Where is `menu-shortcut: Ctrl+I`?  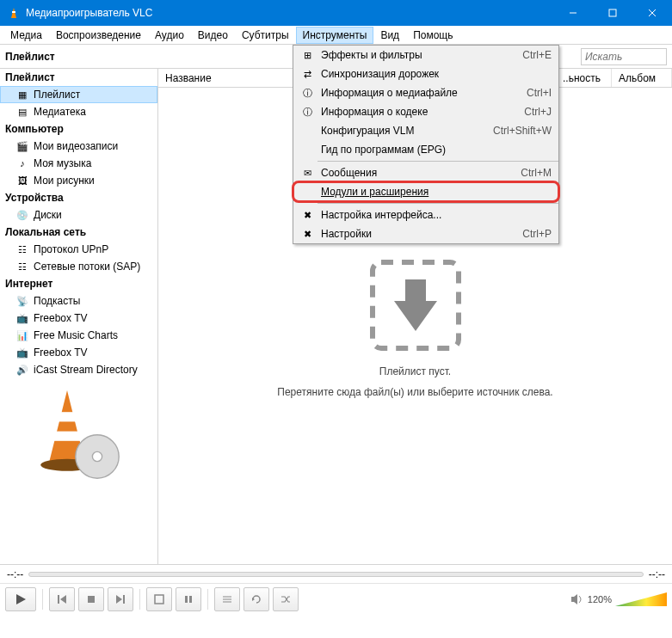 menu-shortcut: Ctrl+I is located at coordinates (539, 93).